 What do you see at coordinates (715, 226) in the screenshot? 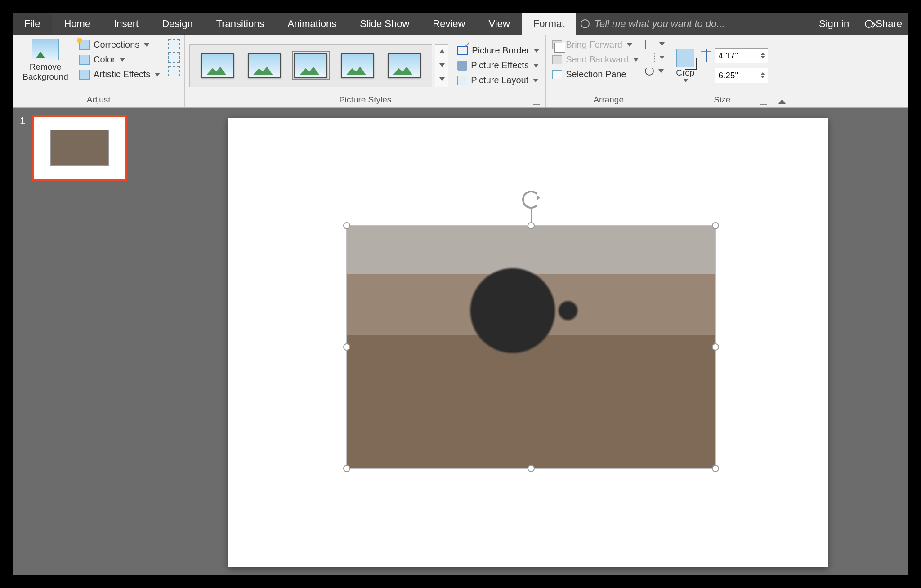
I see `resize-handle-top-right` at bounding box center [715, 226].